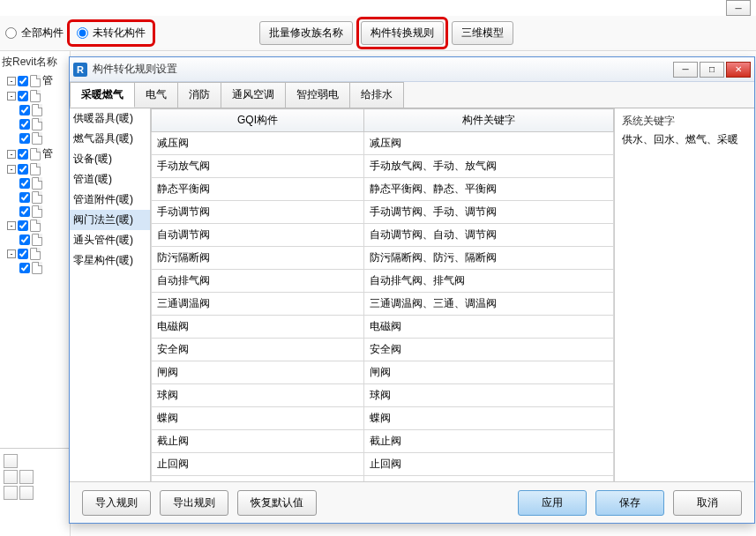 The height and width of the screenshot is (536, 756). I want to click on table-cell: 手动调节阀, so click(258, 212).